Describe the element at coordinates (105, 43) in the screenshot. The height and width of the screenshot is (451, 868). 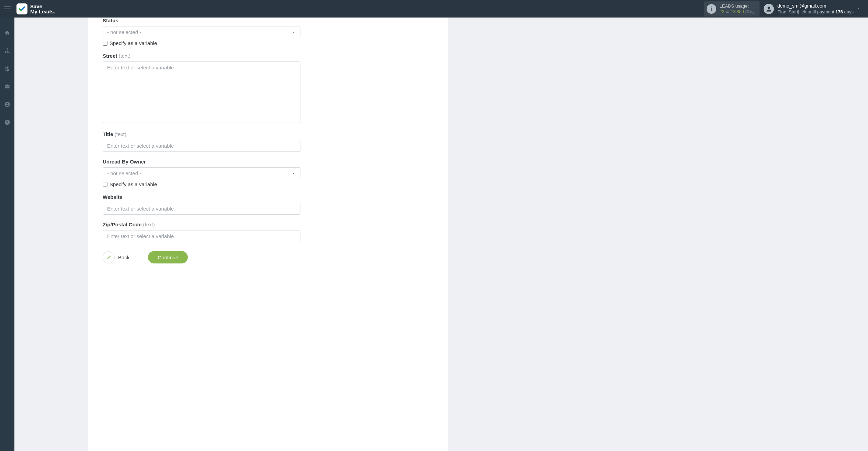
I see `status-variable-checkbox` at that location.